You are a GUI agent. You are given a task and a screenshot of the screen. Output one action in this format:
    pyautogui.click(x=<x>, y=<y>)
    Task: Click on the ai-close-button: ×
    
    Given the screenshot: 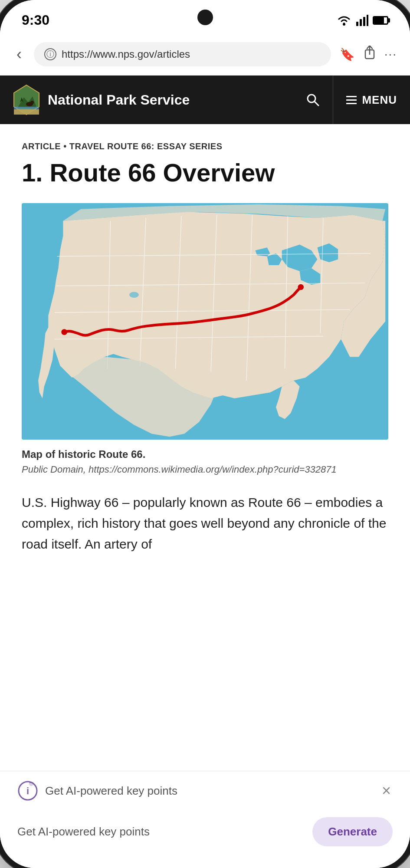 What is the action you would take?
    pyautogui.click(x=386, y=791)
    